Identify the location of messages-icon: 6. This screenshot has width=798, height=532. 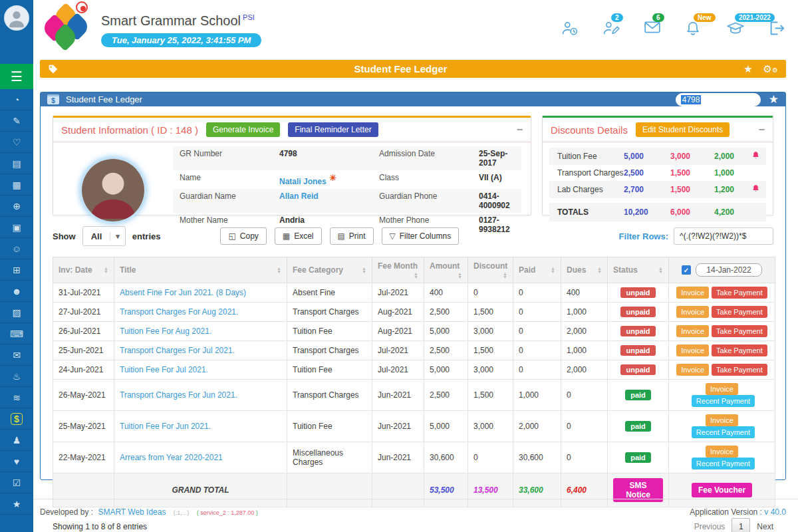
(653, 29).